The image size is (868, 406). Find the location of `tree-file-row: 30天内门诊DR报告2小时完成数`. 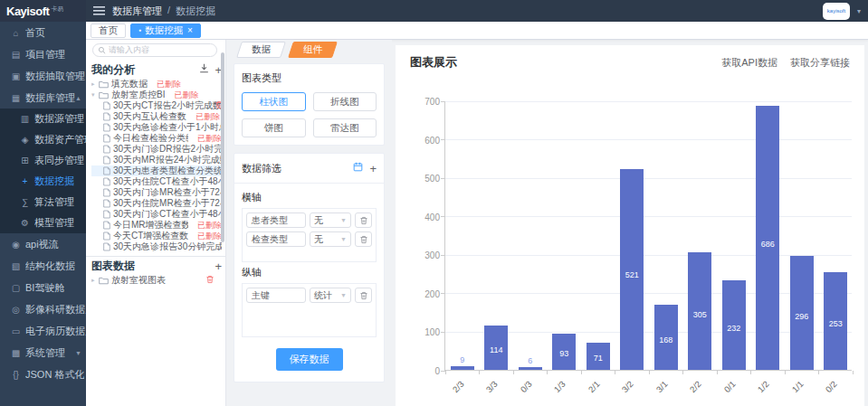

tree-file-row: 30天内门诊DR报告2小时完成数 is located at coordinates (157, 149).